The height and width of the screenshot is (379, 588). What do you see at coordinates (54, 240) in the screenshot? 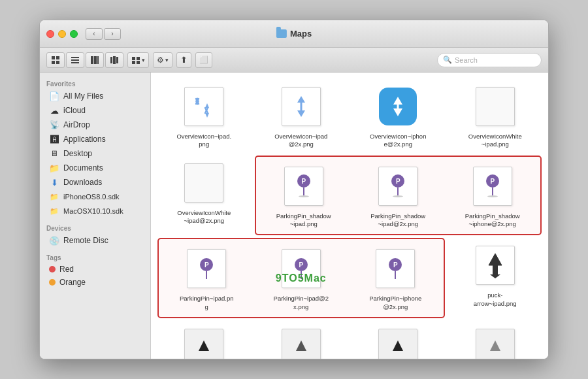
I see `disc-icon: 💿` at bounding box center [54, 240].